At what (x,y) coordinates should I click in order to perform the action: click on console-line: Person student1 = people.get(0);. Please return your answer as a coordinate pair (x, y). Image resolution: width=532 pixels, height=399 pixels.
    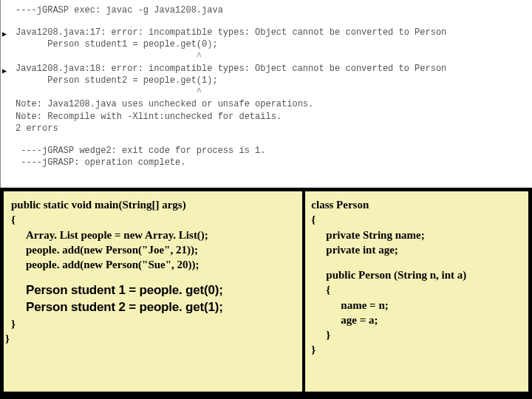
    Looking at the image, I should click on (270, 44).